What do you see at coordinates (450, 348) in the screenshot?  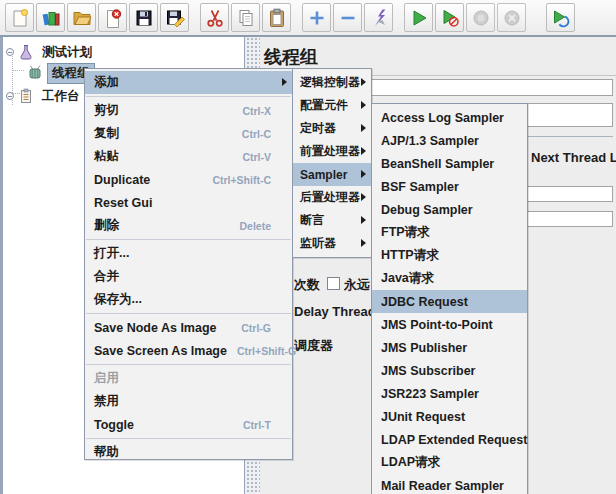 I see `menu-item-jms-publisher: JMS Publisher` at bounding box center [450, 348].